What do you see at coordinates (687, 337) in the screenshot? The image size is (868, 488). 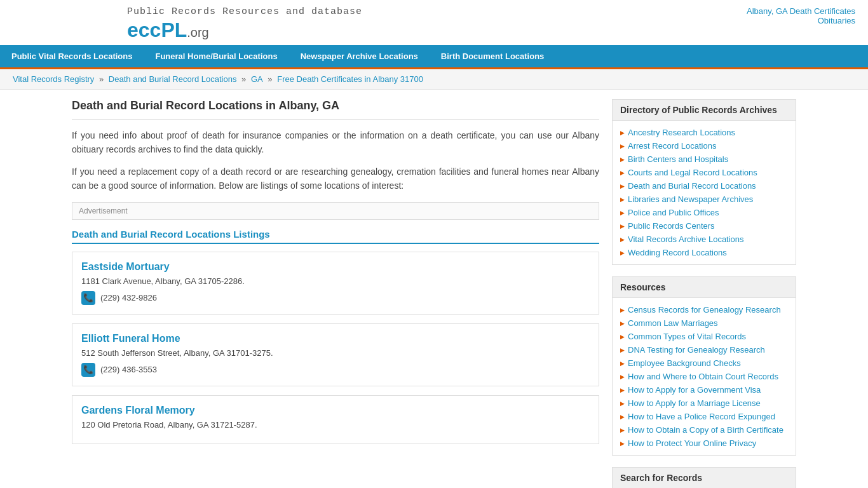 I see `sidebar-resource-link: Common Types of Vital Records` at bounding box center [687, 337].